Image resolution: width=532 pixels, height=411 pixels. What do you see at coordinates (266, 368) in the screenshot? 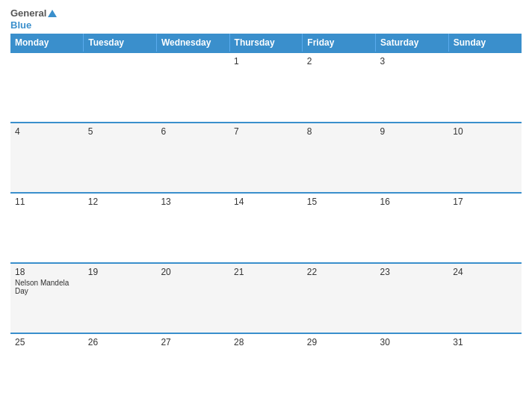
I see `table-row: 28` at bounding box center [266, 368].